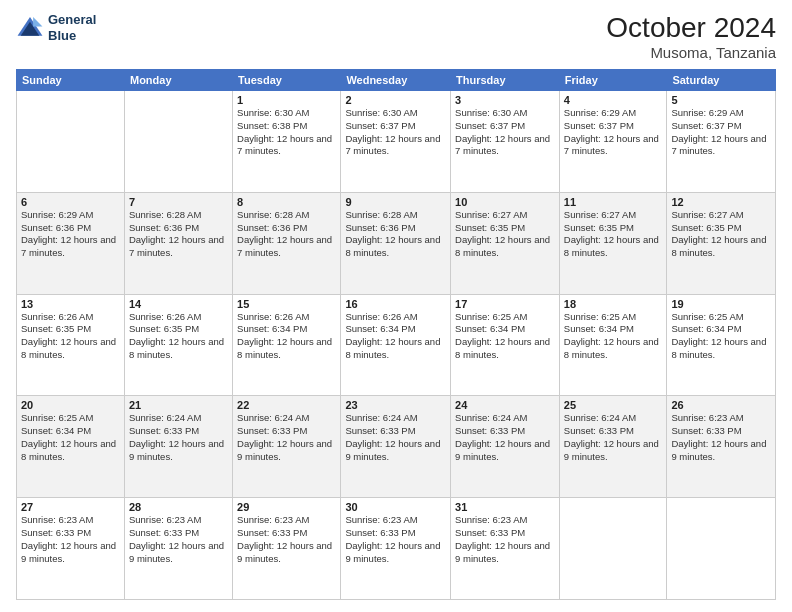  What do you see at coordinates (70, 234) in the screenshot?
I see `day-detail: Sunrise: 6:29 AM Sunset: 6:36 PM Dayligh…` at bounding box center [70, 234].